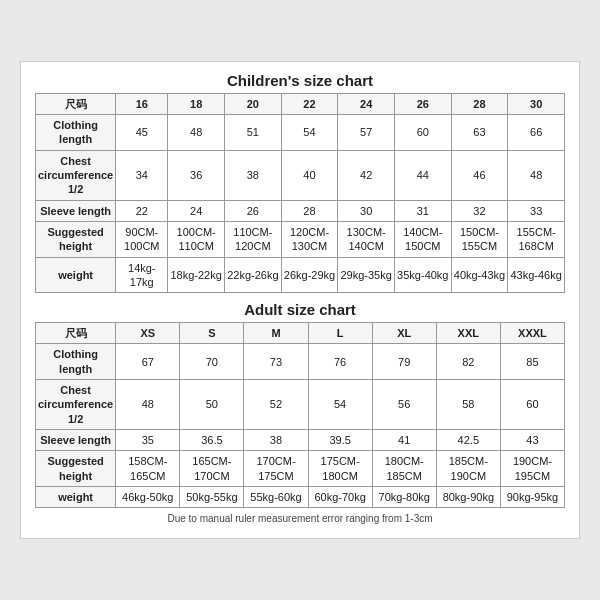 The width and height of the screenshot is (600, 600). Describe the element at coordinates (366, 175) in the screenshot. I see `cell-value: 42` at that location.